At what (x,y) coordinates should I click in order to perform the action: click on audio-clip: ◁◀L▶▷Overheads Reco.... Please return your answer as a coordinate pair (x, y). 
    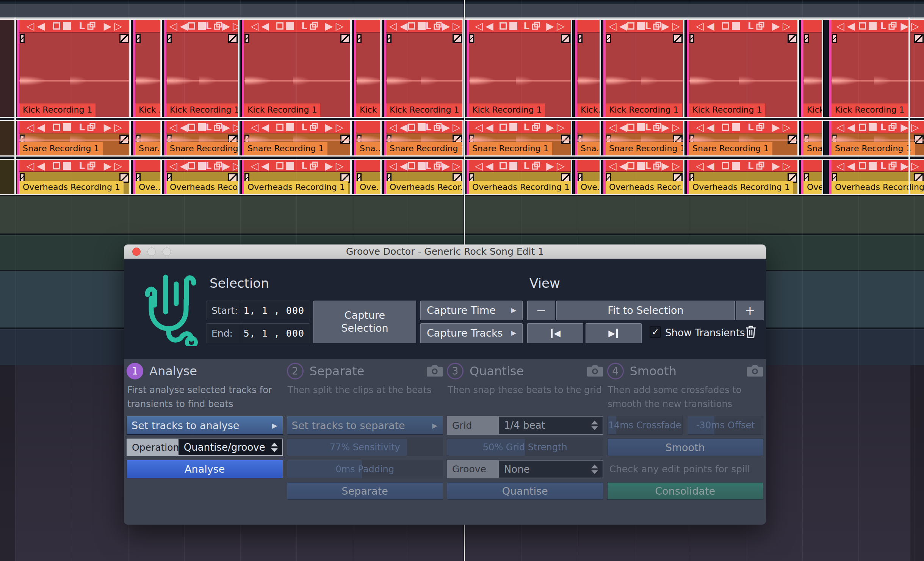
    Looking at the image, I should click on (202, 177).